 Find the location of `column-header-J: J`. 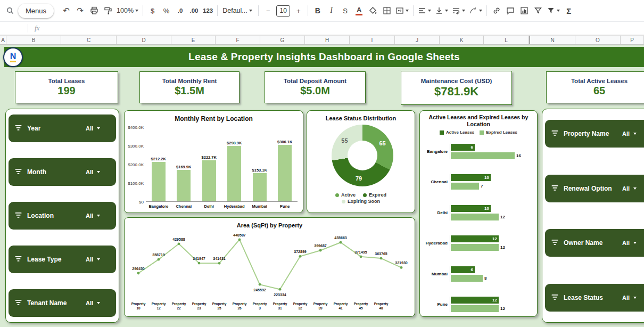

column-header-J: J is located at coordinates (417, 40).